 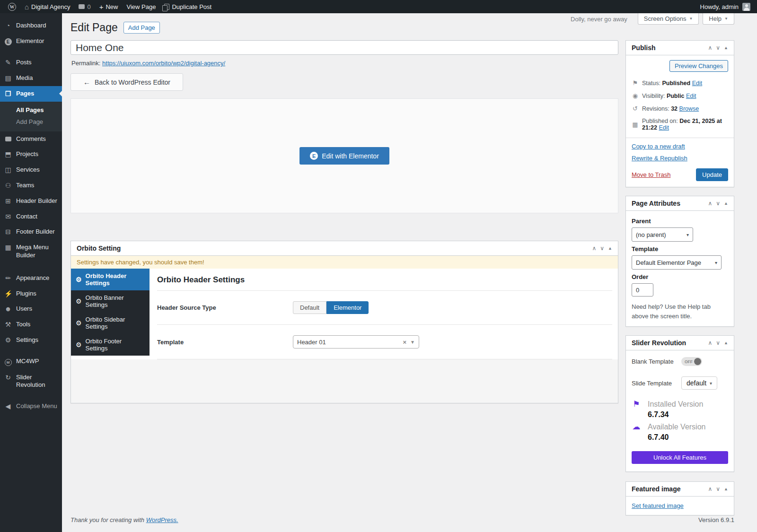 What do you see at coordinates (670, 109) in the screenshot?
I see `revisions-text: Revisions: 32 Browse` at bounding box center [670, 109].